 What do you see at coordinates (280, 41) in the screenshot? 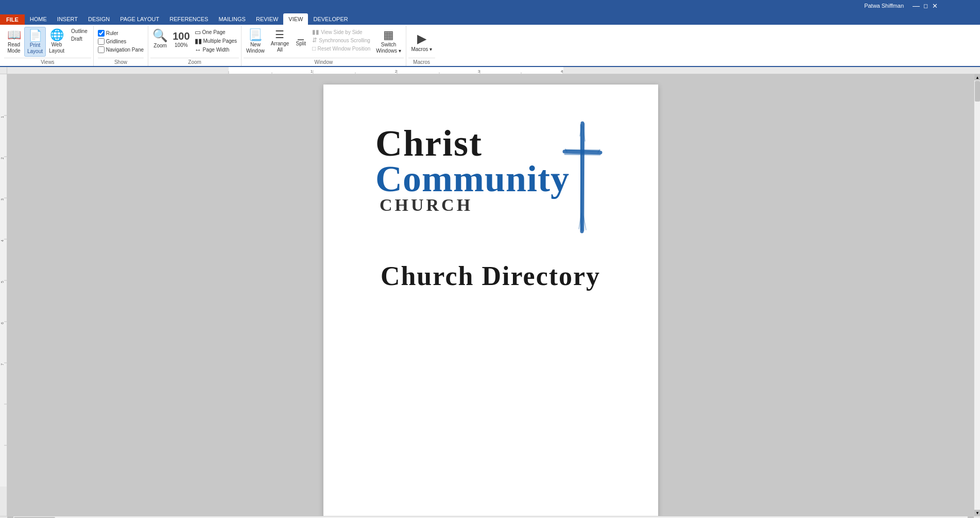
I see `arrange-all-button: ☰ Arrange All` at bounding box center [280, 41].